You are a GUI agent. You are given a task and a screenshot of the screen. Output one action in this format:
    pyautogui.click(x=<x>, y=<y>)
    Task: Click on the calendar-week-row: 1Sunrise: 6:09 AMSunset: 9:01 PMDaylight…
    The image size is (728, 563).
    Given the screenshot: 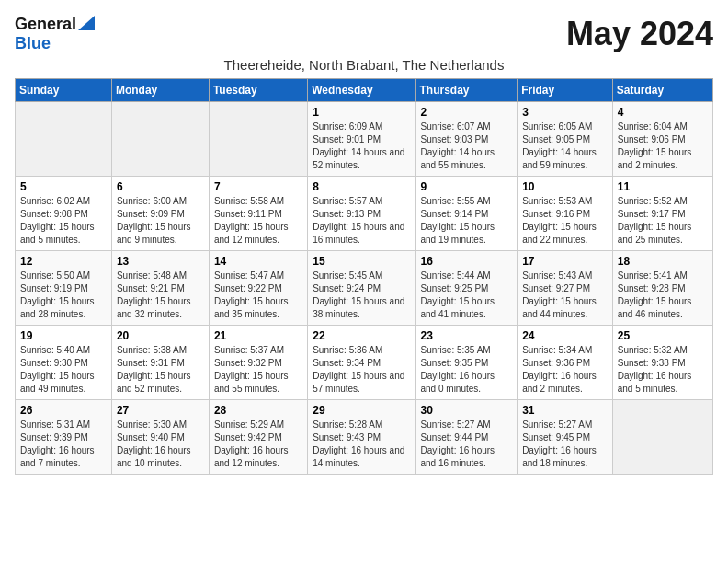 What is the action you would take?
    pyautogui.click(x=364, y=140)
    